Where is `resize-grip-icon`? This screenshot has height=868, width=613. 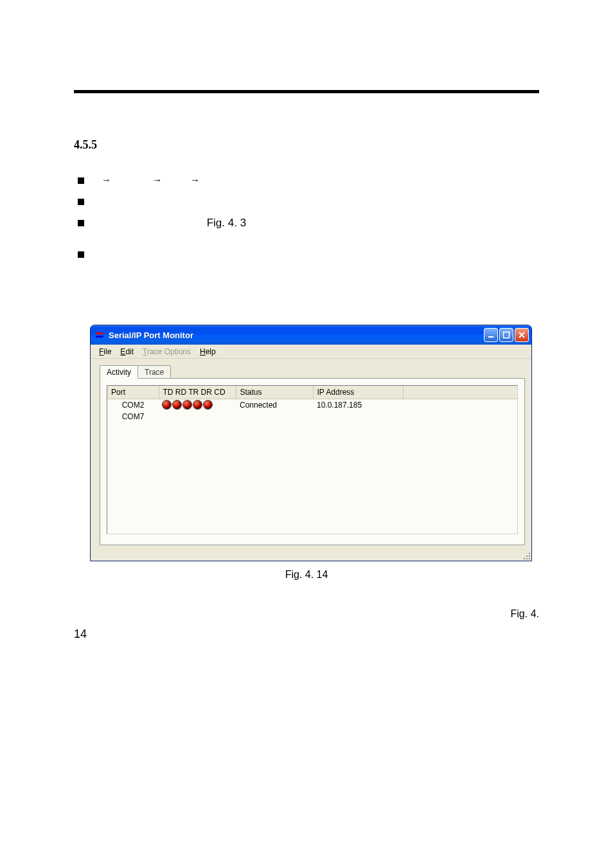 resize-grip-icon is located at coordinates (526, 556).